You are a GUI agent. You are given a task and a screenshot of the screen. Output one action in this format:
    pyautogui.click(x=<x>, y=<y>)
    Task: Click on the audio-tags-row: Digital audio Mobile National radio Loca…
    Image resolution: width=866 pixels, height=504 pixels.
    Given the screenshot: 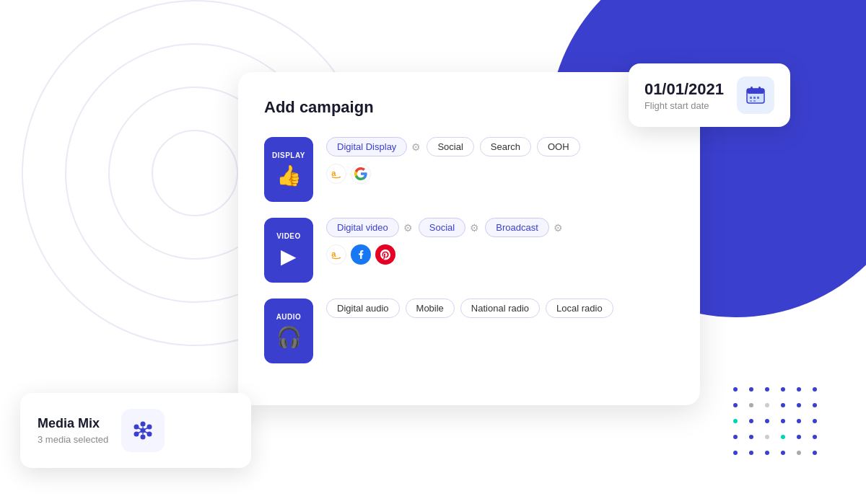 What is the action you would take?
    pyautogui.click(x=500, y=309)
    